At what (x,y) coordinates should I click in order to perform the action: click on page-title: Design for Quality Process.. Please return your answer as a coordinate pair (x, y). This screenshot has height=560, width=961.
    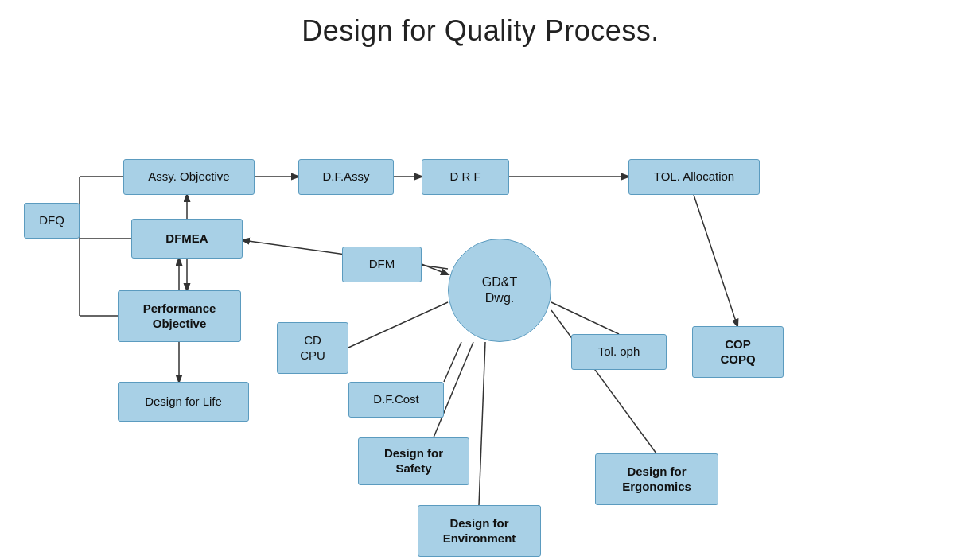
    Looking at the image, I should click on (480, 24).